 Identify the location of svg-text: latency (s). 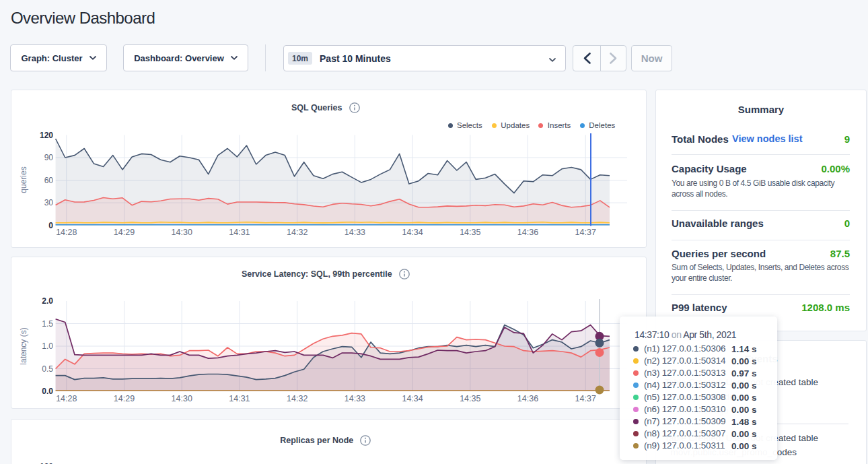
(24, 346).